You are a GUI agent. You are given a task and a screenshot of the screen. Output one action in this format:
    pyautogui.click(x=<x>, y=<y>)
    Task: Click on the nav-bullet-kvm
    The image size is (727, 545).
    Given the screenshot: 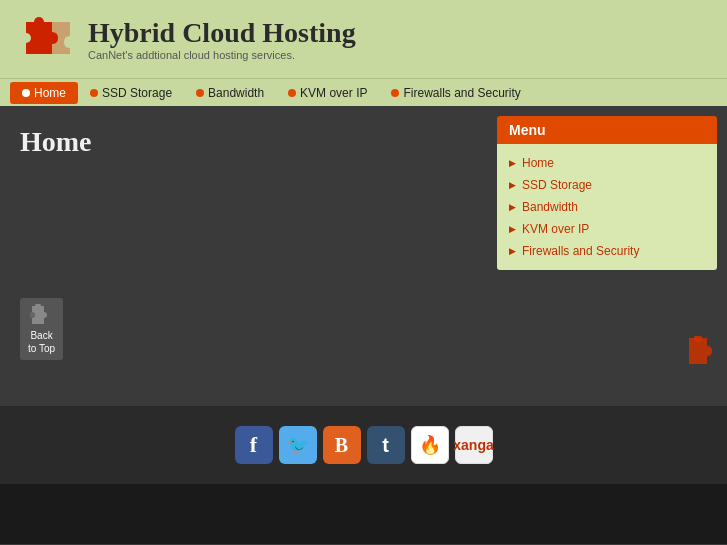 What is the action you would take?
    pyautogui.click(x=292, y=93)
    